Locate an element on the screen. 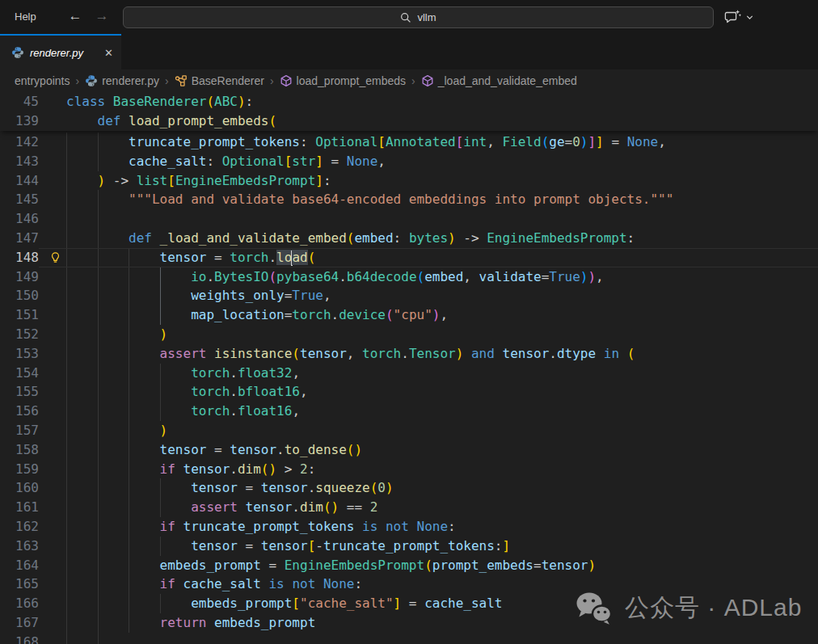 This screenshot has height=644, width=818. line-number: 163 is located at coordinates (19, 546).